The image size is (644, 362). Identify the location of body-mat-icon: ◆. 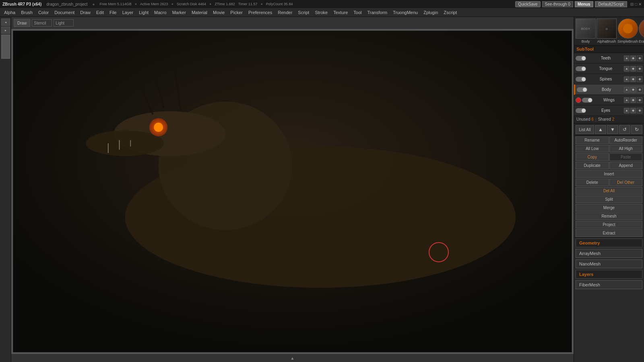
(633, 90).